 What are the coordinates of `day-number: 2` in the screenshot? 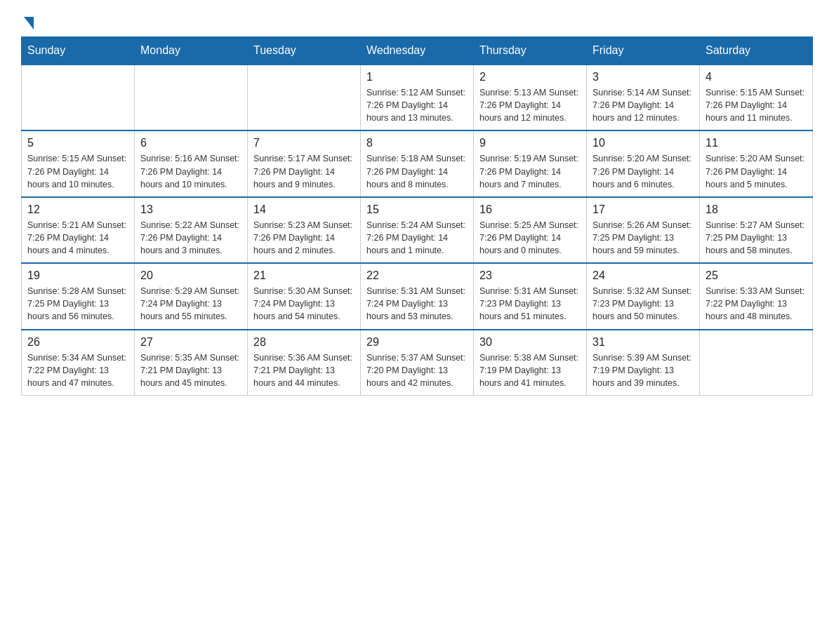 It's located at (530, 77).